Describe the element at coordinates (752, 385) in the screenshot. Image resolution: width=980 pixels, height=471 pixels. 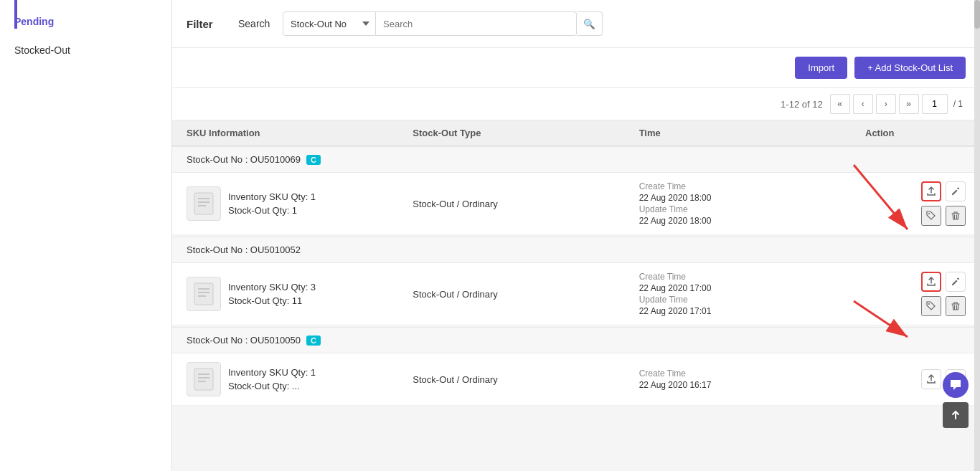
I see `create-time-2: 22 Aug 2020 16:17` at that location.